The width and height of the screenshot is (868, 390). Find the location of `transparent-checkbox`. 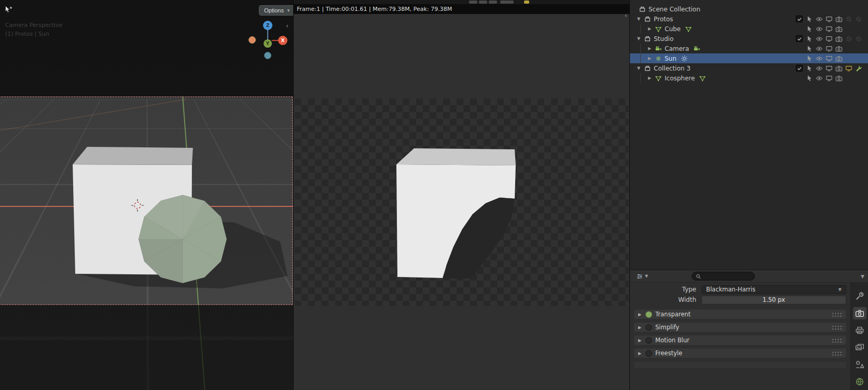

transparent-checkbox is located at coordinates (649, 314).